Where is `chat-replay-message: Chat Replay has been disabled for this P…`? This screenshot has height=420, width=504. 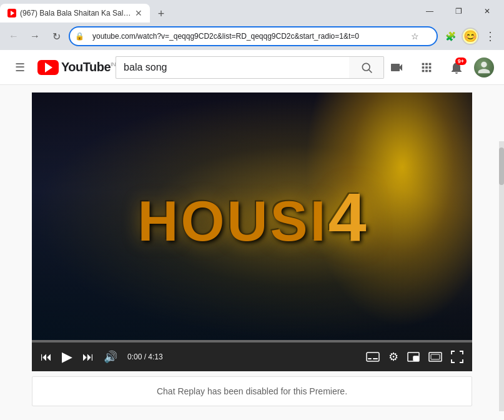 chat-replay-message: Chat Replay has been disabled for this P… is located at coordinates (252, 391).